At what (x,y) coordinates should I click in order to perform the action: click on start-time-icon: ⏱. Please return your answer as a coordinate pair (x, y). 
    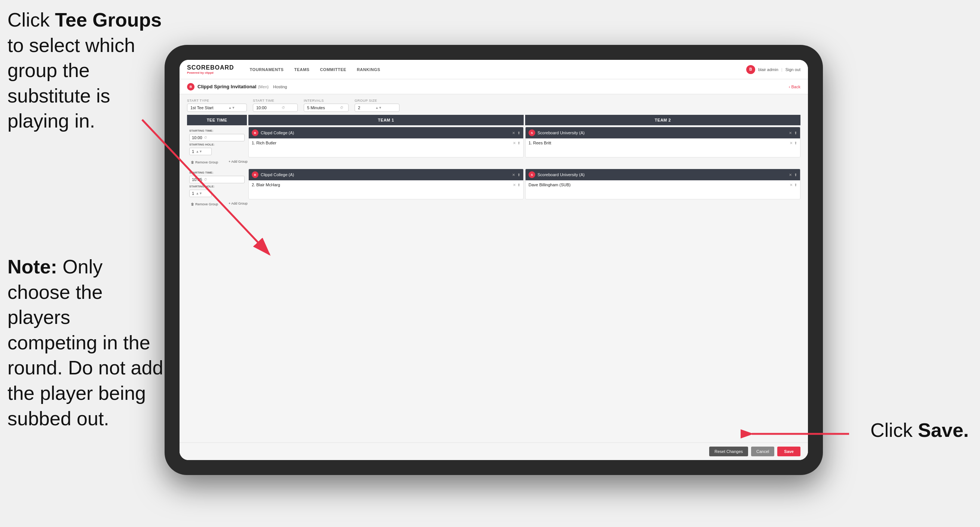
    Looking at the image, I should click on (283, 108).